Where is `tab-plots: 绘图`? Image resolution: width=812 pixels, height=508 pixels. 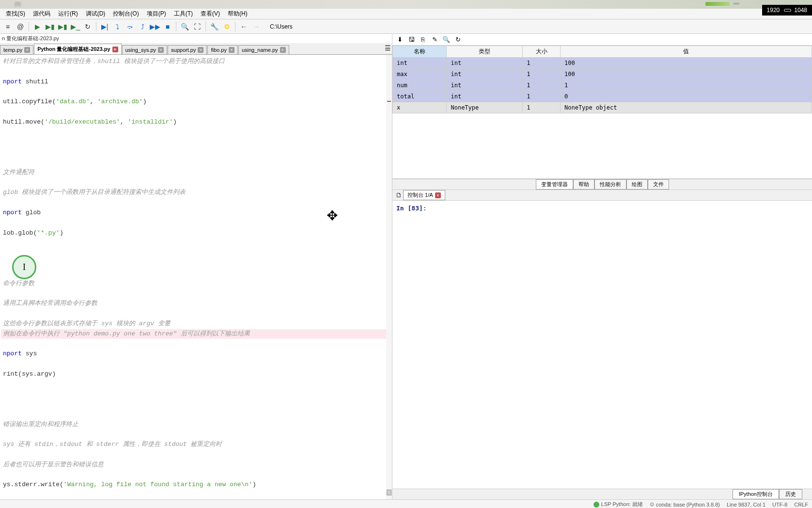
tab-plots: 绘图 is located at coordinates (637, 184).